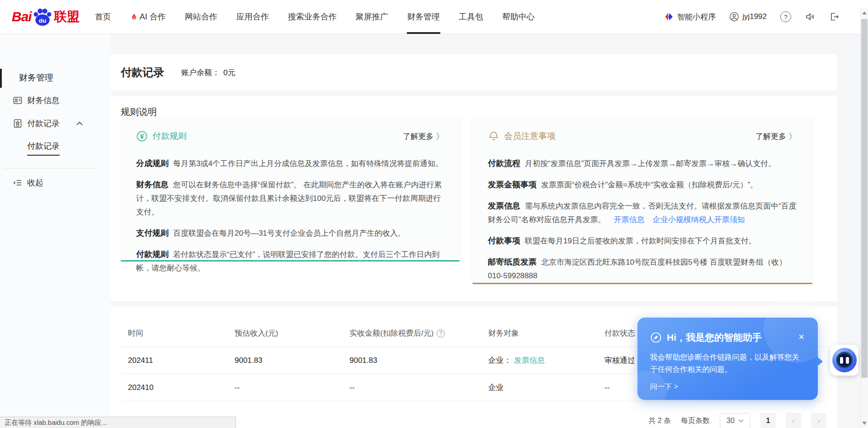  Describe the element at coordinates (42, 21) in the screenshot. I see `svg-text: du` at that location.